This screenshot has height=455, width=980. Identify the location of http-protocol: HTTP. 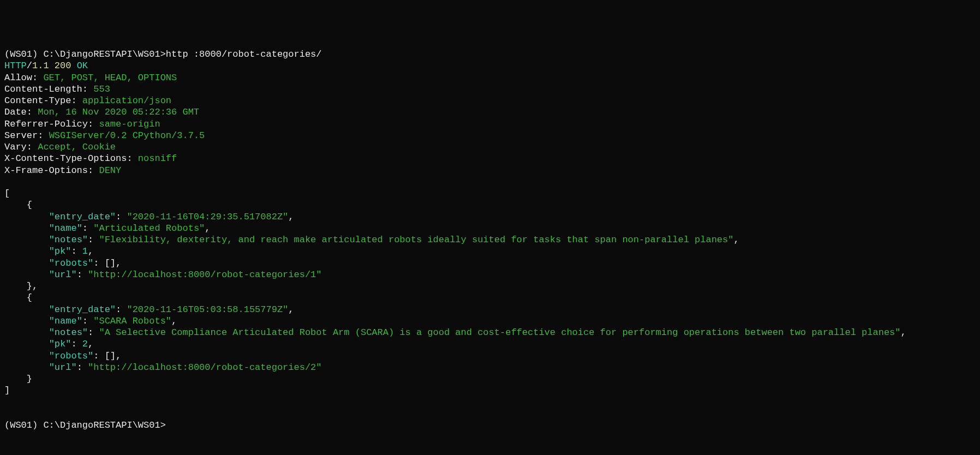
(15, 65).